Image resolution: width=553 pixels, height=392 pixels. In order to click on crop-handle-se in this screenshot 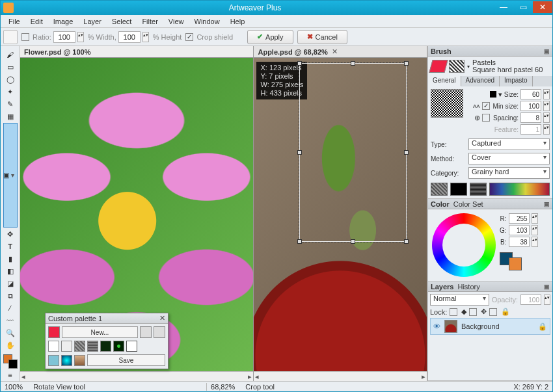, I will do `click(406, 242)`.